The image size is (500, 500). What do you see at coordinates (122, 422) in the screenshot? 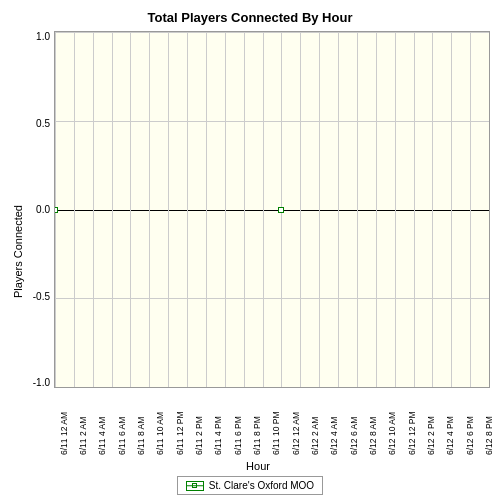
I see `x-tick-label: 6/11 6 AM` at bounding box center [122, 422].